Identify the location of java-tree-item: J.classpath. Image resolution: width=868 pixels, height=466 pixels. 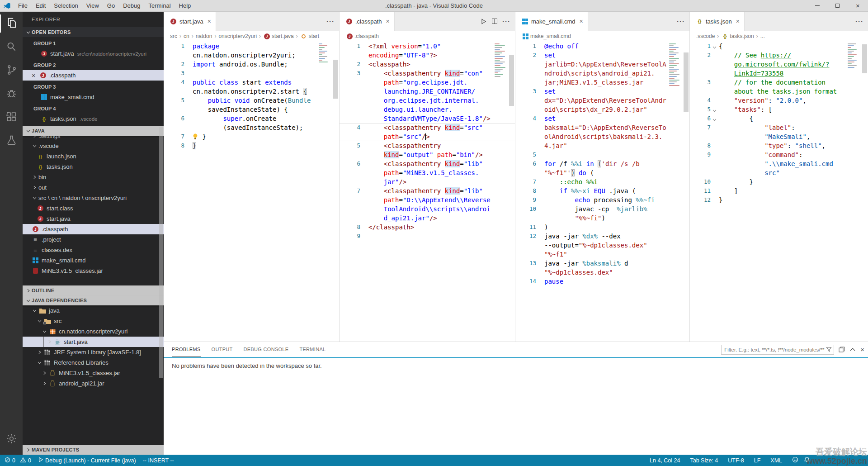
(93, 229).